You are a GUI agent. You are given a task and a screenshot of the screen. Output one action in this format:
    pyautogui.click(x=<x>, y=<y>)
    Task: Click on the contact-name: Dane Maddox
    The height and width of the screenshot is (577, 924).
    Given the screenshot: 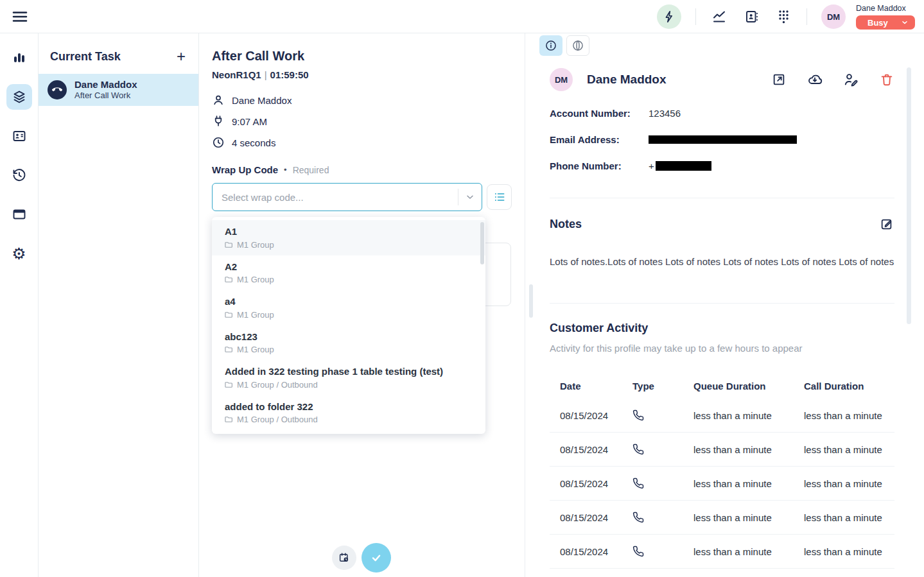 What is the action you would take?
    pyautogui.click(x=262, y=100)
    